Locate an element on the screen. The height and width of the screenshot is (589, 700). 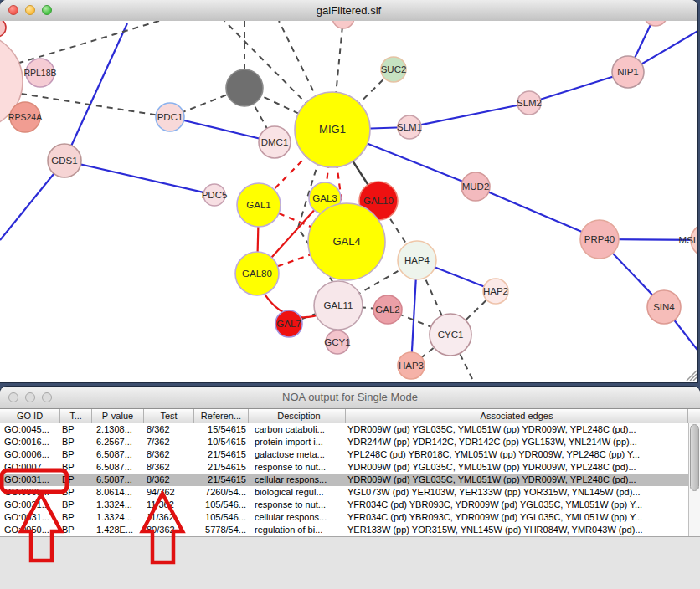
cell-test: 80/362 is located at coordinates (169, 530).